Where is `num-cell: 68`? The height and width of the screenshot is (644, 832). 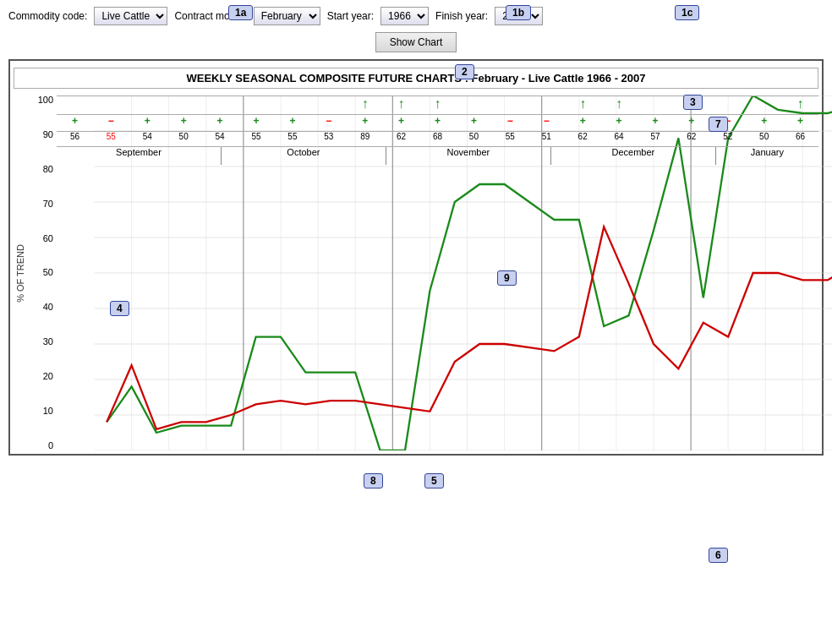 num-cell: 68 is located at coordinates (438, 139).